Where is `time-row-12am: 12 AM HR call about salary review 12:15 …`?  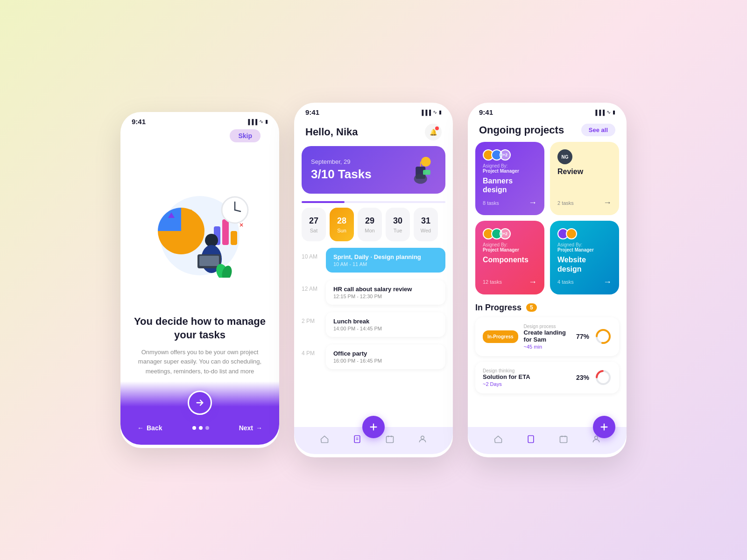 time-row-12am: 12 AM HR call about salary review 12:15 … is located at coordinates (374, 292).